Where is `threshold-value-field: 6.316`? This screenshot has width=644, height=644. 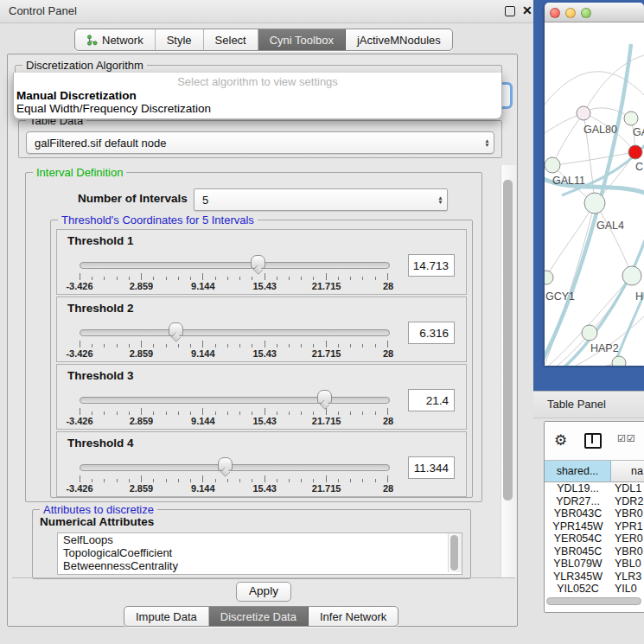 threshold-value-field: 6.316 is located at coordinates (431, 333).